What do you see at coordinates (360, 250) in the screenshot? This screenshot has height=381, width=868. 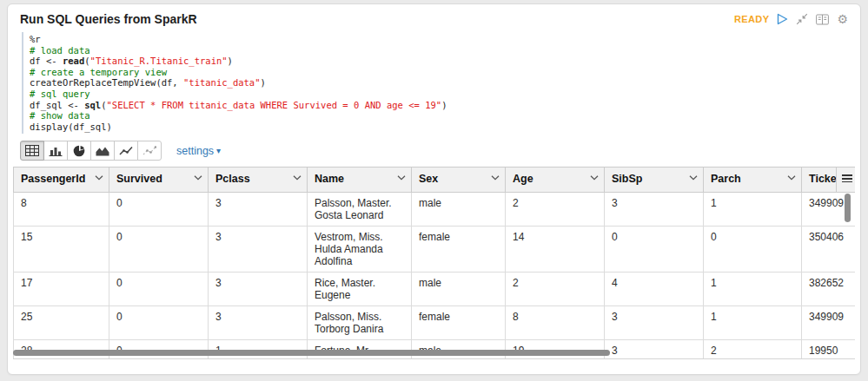 I see `table-cell: Vestrom, Miss. Hulda Amanda Adolfina` at bounding box center [360, 250].